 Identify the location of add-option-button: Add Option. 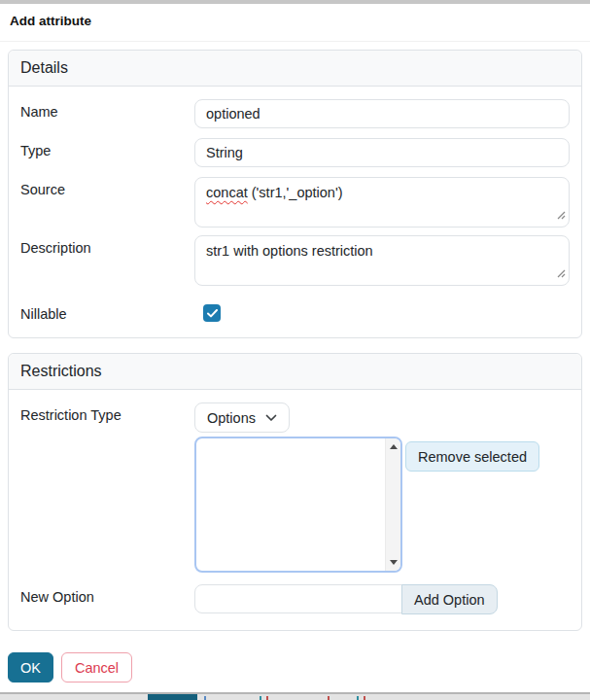
(449, 599).